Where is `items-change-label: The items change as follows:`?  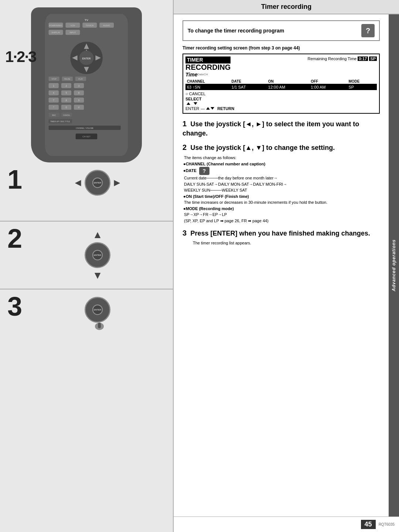
items-change-label: The items change as follows: is located at coordinates (282, 158).